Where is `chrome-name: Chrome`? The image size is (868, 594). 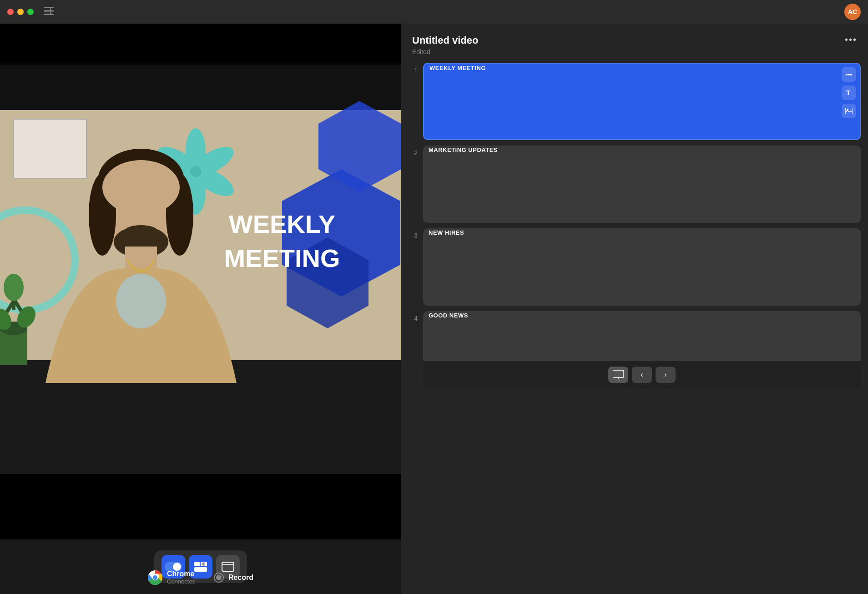
chrome-name: Chrome is located at coordinates (181, 574).